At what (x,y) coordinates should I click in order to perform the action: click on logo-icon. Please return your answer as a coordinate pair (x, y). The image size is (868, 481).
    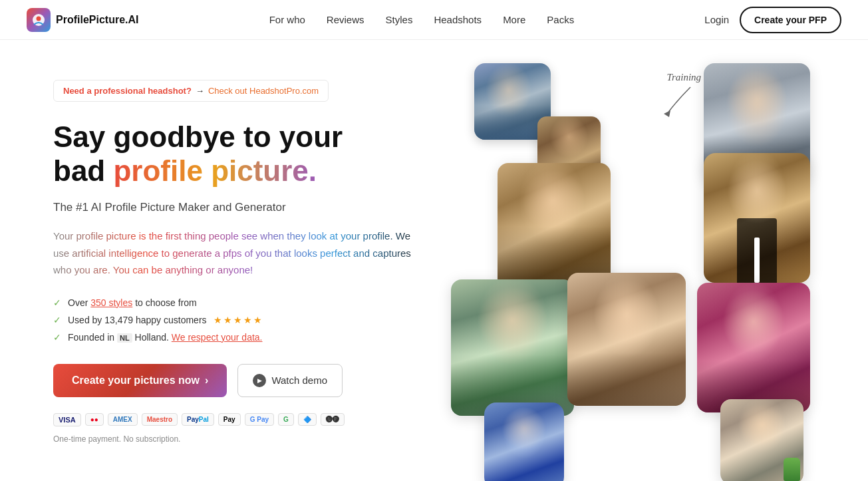
    Looking at the image, I should click on (39, 20).